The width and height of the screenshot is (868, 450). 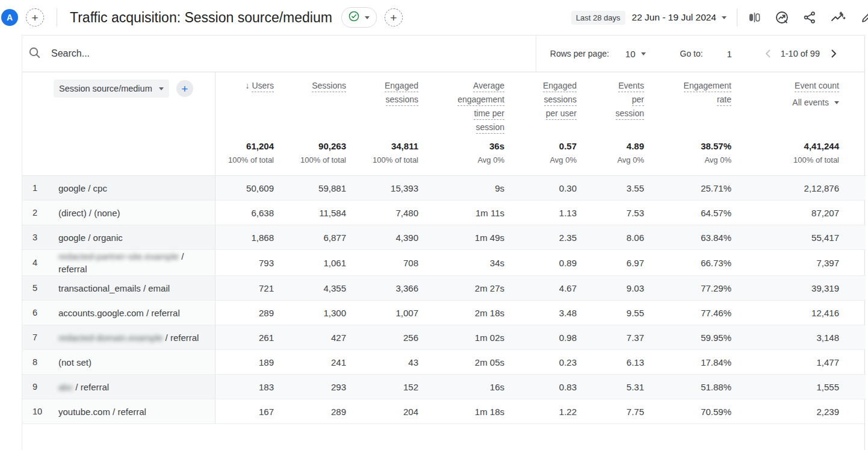 What do you see at coordinates (245, 237) in the screenshot?
I see `cell-users: 1,868` at bounding box center [245, 237].